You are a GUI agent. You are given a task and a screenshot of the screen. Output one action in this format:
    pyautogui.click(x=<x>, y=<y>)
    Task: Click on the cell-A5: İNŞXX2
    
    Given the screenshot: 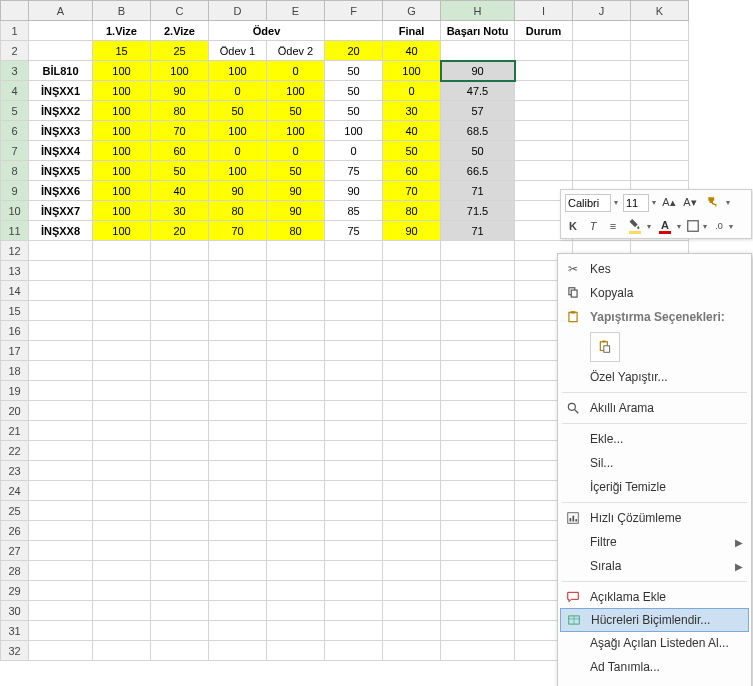 What is the action you would take?
    pyautogui.click(x=61, y=111)
    